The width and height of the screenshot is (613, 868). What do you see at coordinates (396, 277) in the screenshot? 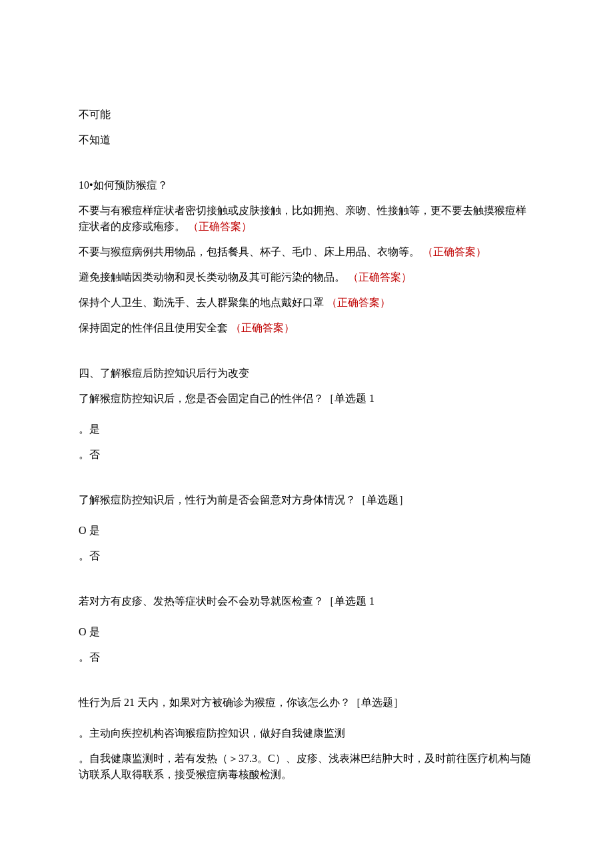
I see `q10-a3-mark-bold: 答案）` at bounding box center [396, 277].